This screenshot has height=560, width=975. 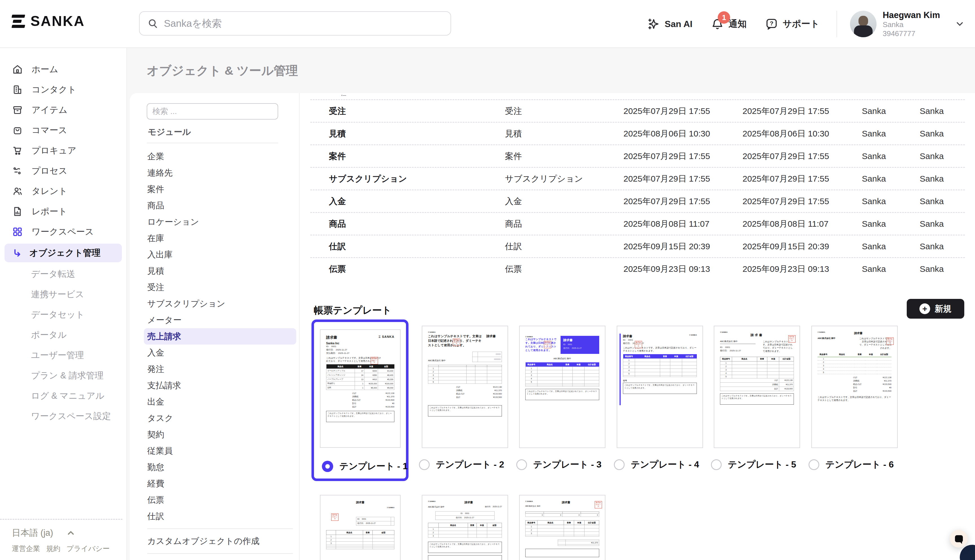 I want to click on table-row: 見積 見積 2025年08月06日 10:30 2025年08月06日 10:3…, so click(x=638, y=133).